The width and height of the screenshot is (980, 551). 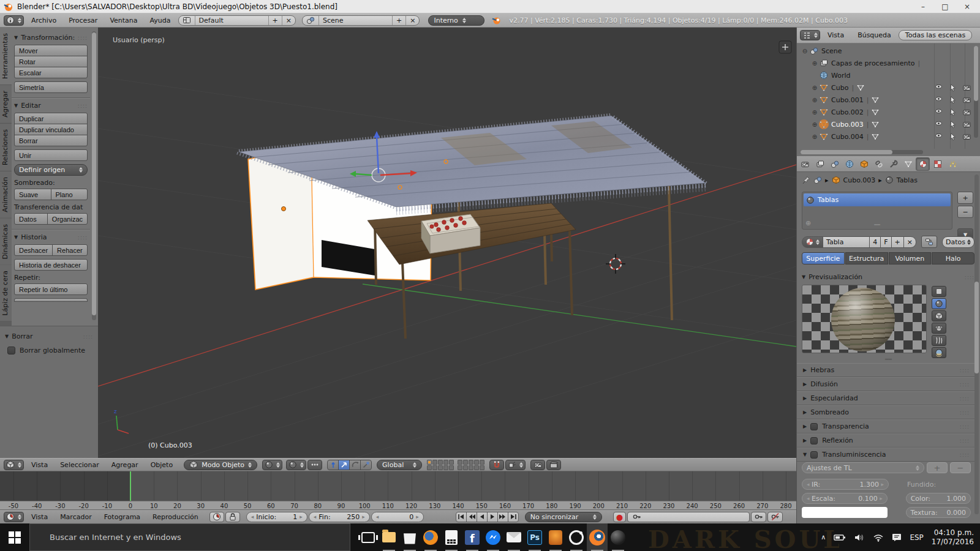 I want to click on keying-set-field, so click(x=688, y=517).